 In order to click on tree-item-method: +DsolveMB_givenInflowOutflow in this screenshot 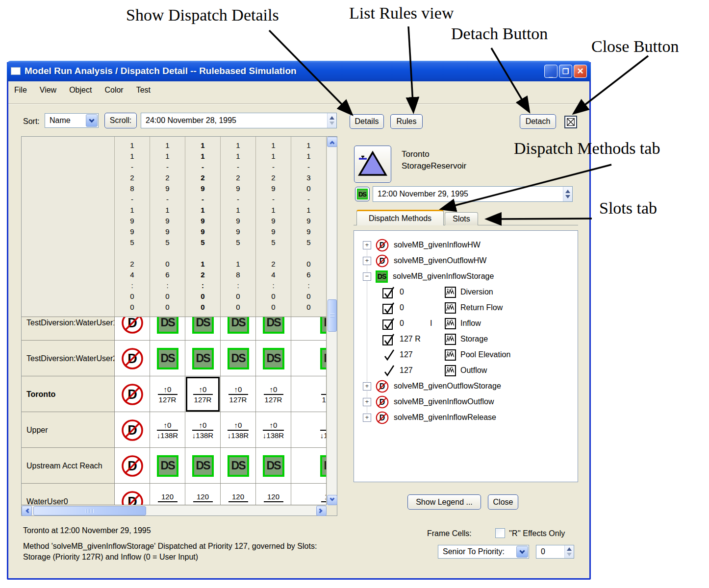, I will do `click(466, 402)`.